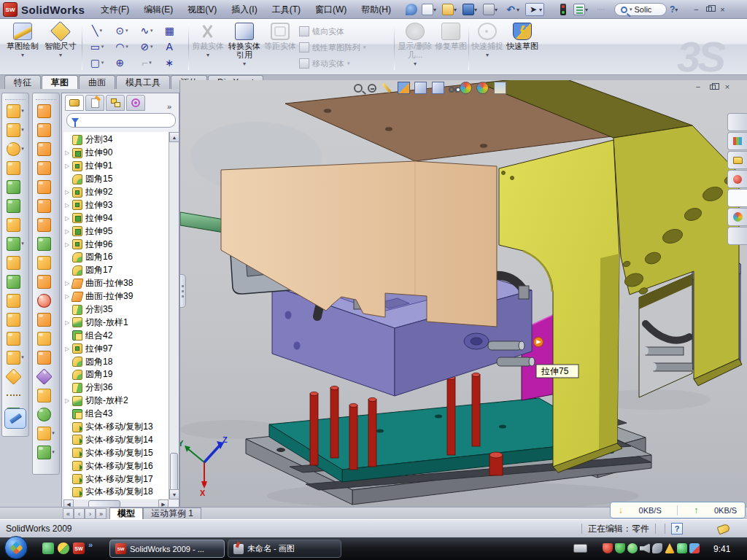 The height and width of the screenshot is (560, 747). I want to click on tree-item: ▷ 实体-移动/复制14, so click(116, 440).